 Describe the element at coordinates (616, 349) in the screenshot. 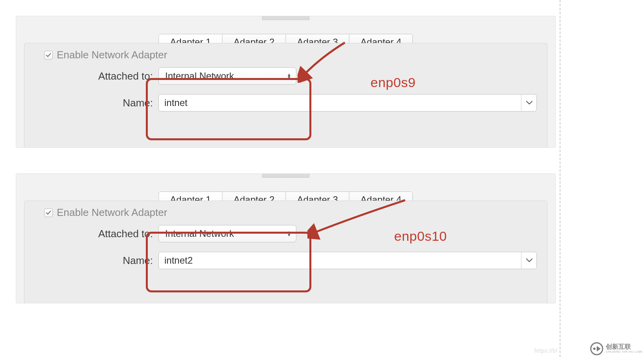

I see `watermark: 创新互联 CHUANG XIN HU LIAN` at that location.